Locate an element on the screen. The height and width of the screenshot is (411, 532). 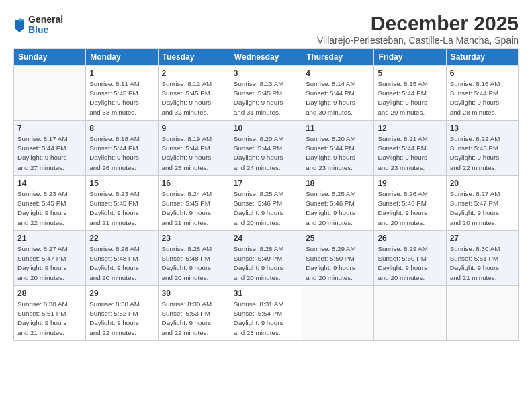
calendar-cell: 30Sunrise: 8:30 AMSunset: 5:53 PMDayligh… is located at coordinates (193, 314).